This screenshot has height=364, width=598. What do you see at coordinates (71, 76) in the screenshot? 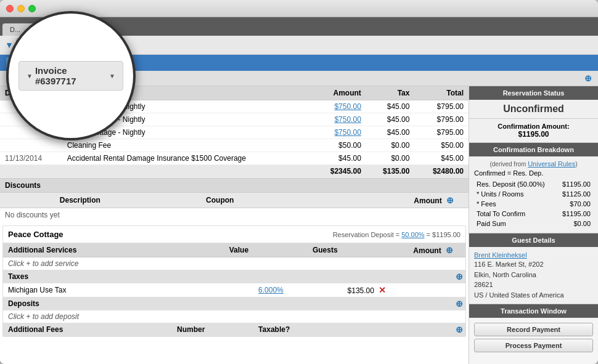
I see `magnifier-invoice-label: Invoice #6397717` at bounding box center [71, 76].